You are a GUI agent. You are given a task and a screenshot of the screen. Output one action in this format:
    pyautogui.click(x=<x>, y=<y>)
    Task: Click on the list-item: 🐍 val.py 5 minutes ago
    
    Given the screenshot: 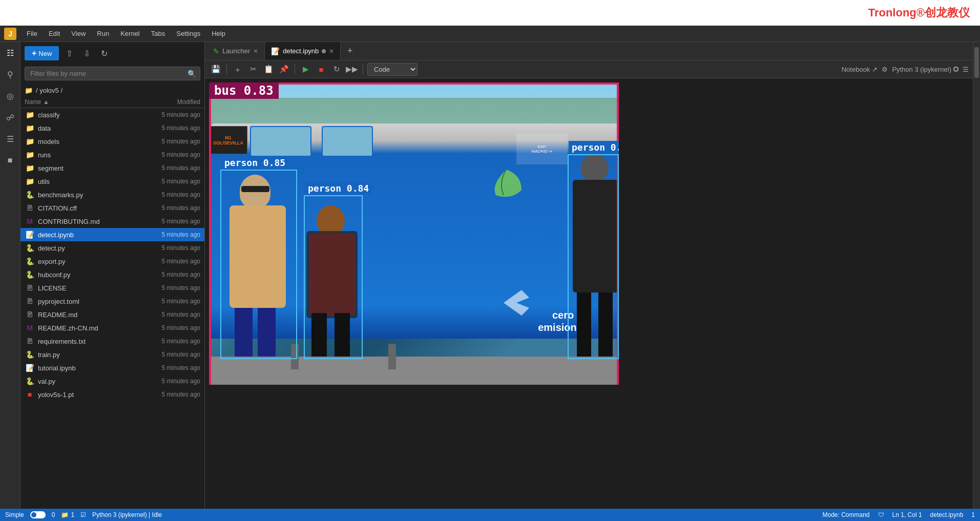 What is the action you would take?
    pyautogui.click(x=113, y=381)
    